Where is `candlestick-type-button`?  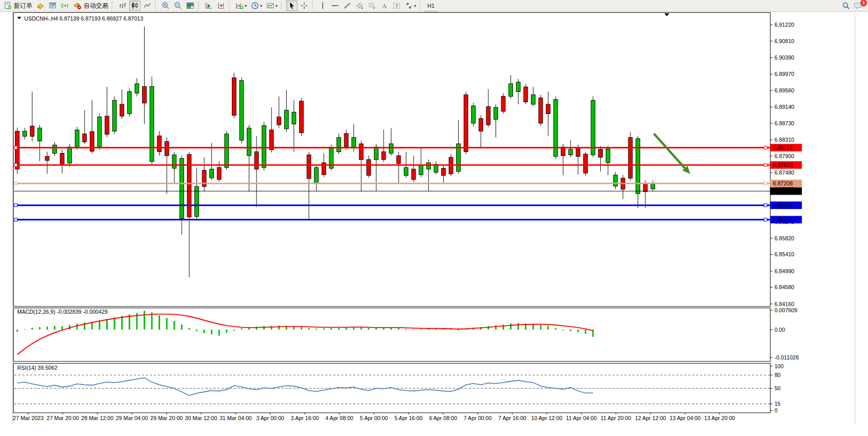
candlestick-type-button is located at coordinates (135, 6).